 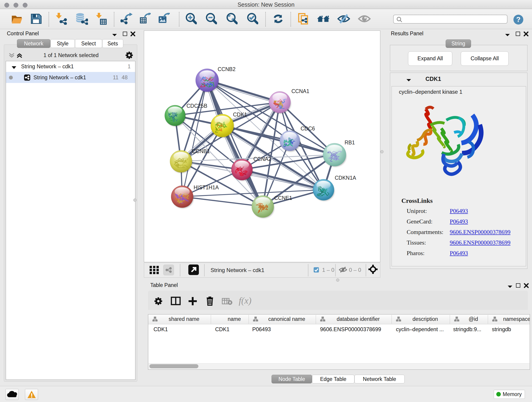 What do you see at coordinates (308, 128) in the screenshot?
I see `svg-text: CDC6` at bounding box center [308, 128].